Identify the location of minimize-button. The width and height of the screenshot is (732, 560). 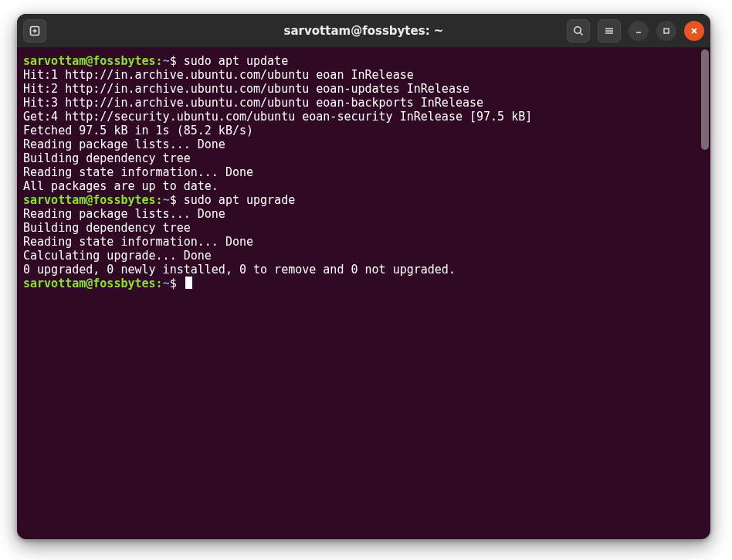
(639, 31).